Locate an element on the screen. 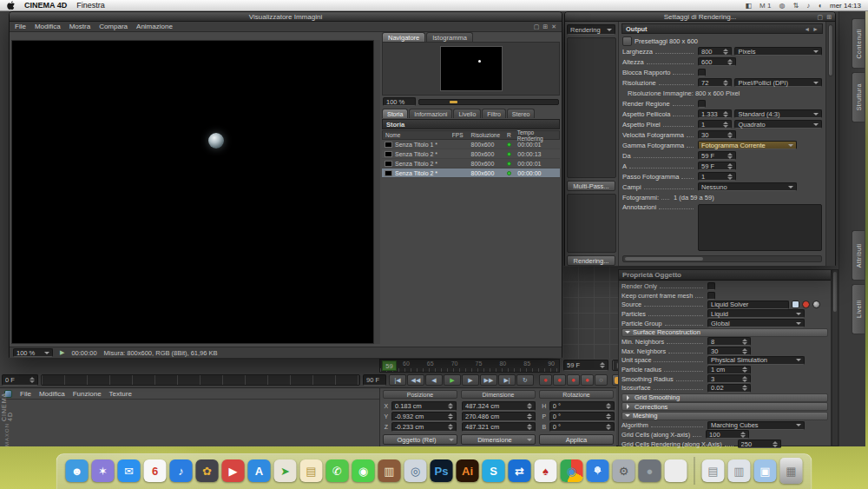 This screenshot has height=489, width=868. min-neighbors-field: 8 is located at coordinates (729, 341).